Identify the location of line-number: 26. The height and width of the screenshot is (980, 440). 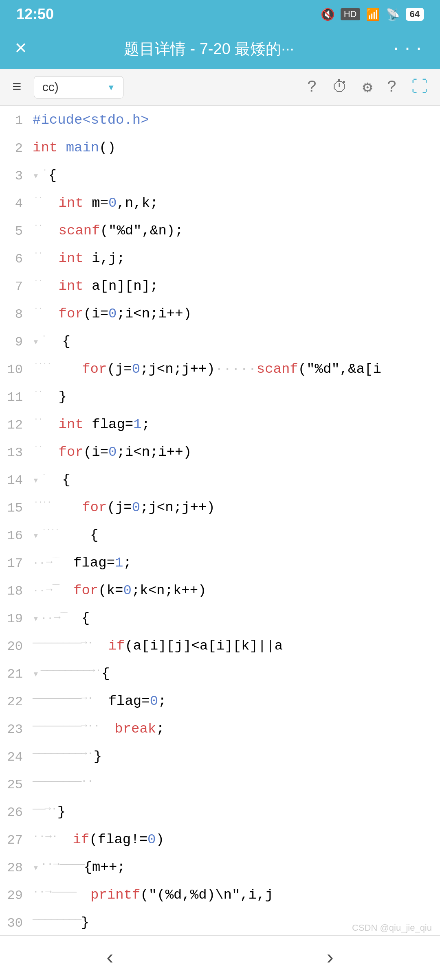
(16, 812).